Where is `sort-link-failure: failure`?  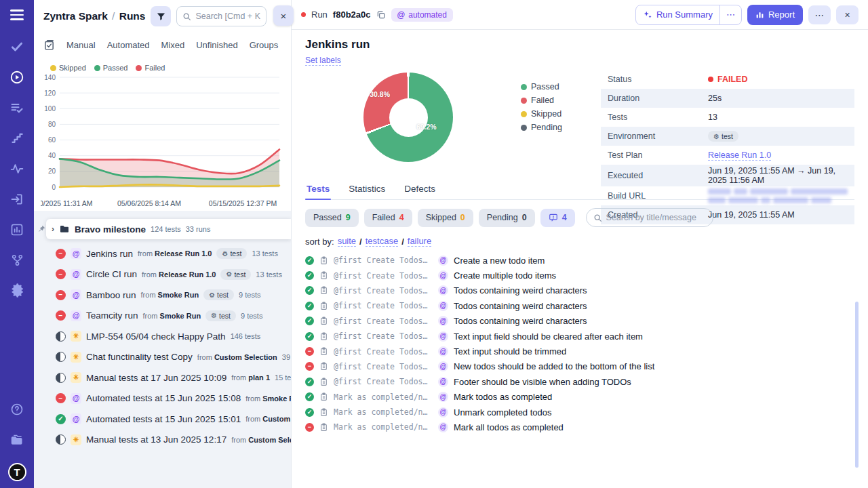 sort-link-failure: failure is located at coordinates (419, 241).